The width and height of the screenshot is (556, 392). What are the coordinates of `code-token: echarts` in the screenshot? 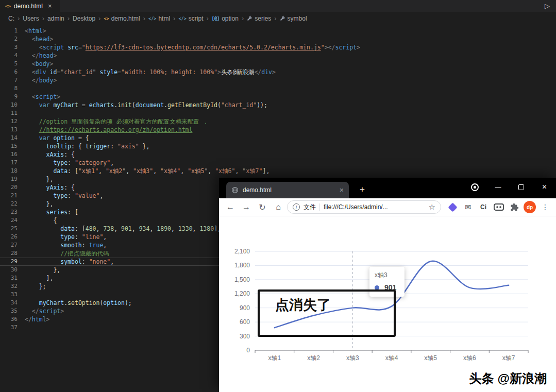 It's located at (102, 105).